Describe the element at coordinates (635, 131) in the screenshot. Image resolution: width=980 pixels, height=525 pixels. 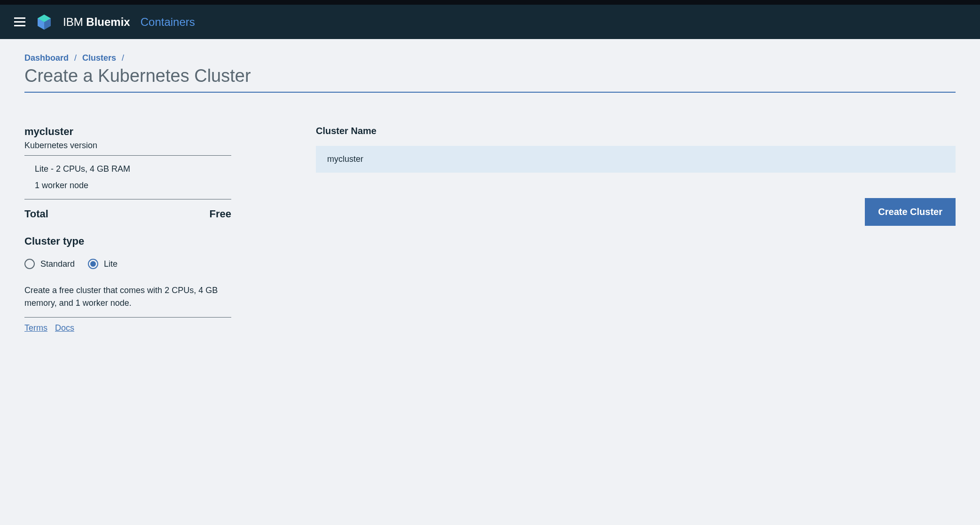
I see `cluster-name-field-label: Cluster Name` at that location.